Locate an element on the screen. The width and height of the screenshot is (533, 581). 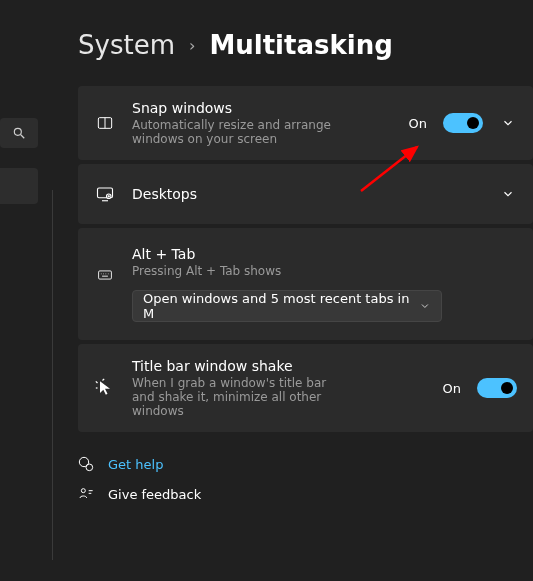
snap-state-label: On is located at coordinates (418, 124).